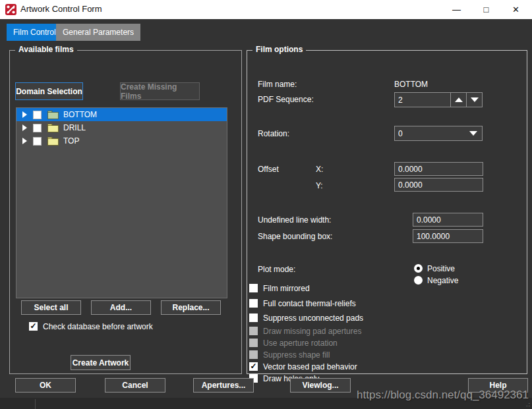 The image size is (532, 409). Describe the element at coordinates (319, 186) in the screenshot. I see `offset-y-label: Y:` at that location.